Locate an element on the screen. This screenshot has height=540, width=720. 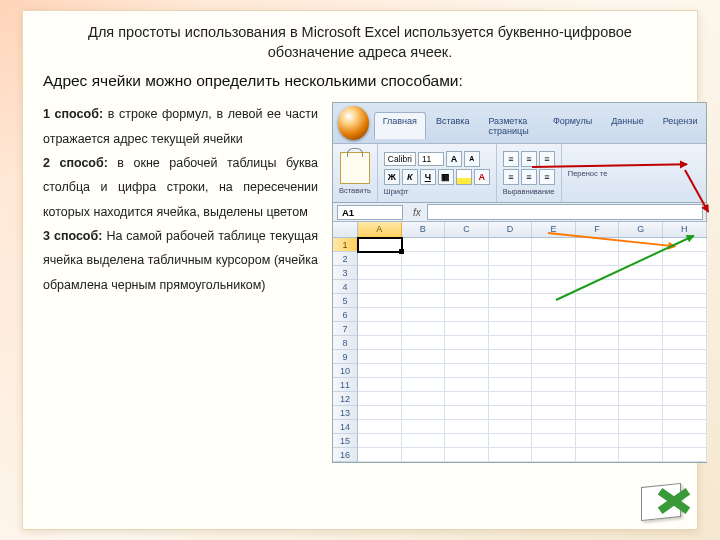
office-button is located at coordinates (354, 123).